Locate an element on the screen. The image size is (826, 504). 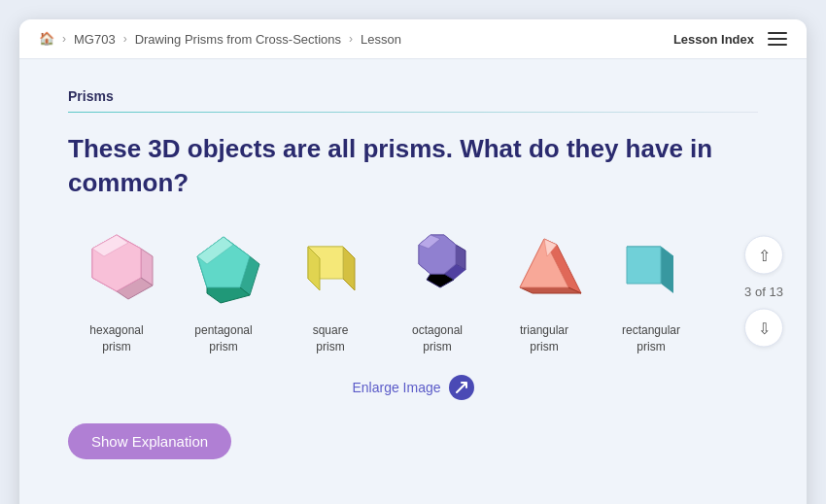
prism-item-rectangular: rectangularprism is located at coordinates (651, 291).